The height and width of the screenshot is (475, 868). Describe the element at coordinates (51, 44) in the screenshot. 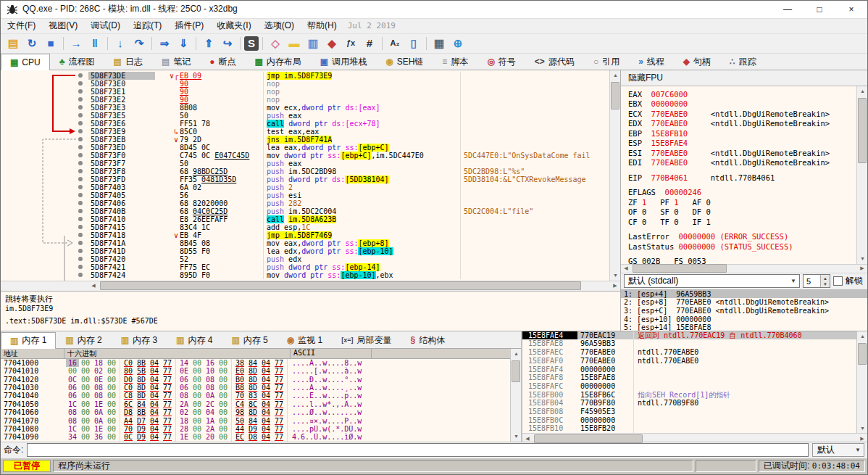

I see `stop-icon: ■` at that location.